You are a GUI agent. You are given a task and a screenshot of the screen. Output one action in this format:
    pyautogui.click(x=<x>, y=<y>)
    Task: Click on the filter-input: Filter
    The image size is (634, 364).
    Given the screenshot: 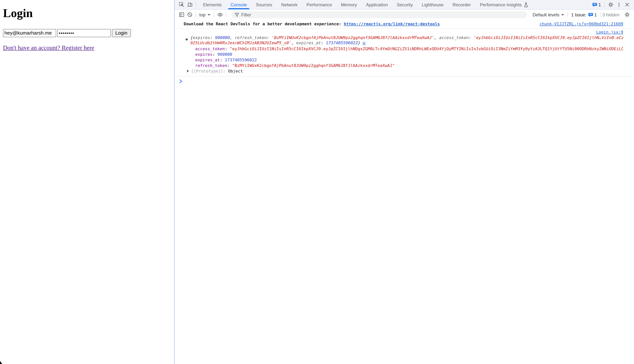 What is the action you would take?
    pyautogui.click(x=379, y=15)
    